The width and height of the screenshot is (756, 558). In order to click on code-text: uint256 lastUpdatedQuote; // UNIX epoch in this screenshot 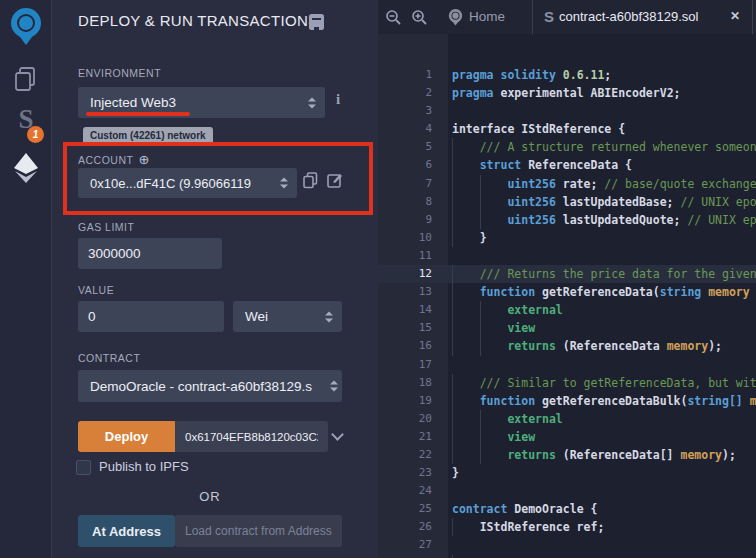, I will do `click(594, 220)`.